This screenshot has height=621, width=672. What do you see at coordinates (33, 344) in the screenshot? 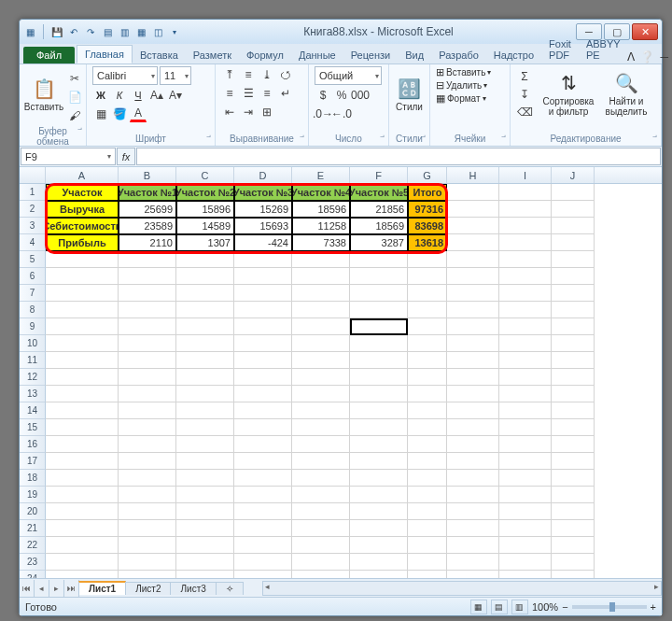
I see `row-header-10: 10` at bounding box center [33, 344].